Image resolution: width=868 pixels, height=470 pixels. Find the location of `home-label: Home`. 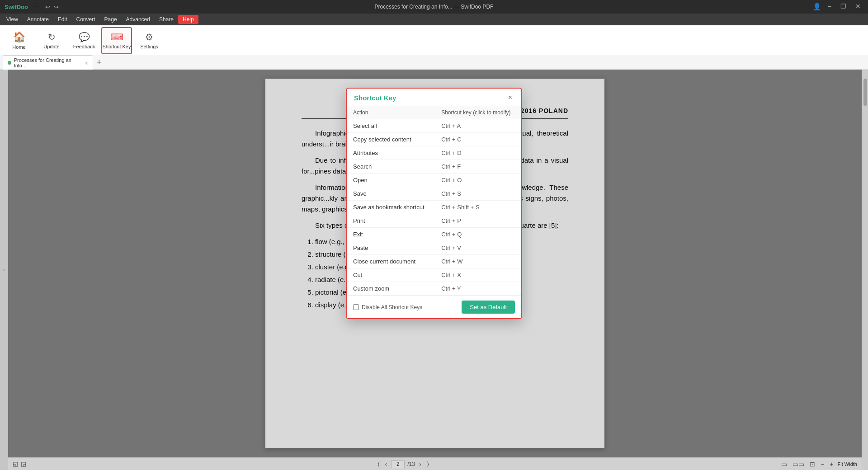

home-label: Home is located at coordinates (19, 47).